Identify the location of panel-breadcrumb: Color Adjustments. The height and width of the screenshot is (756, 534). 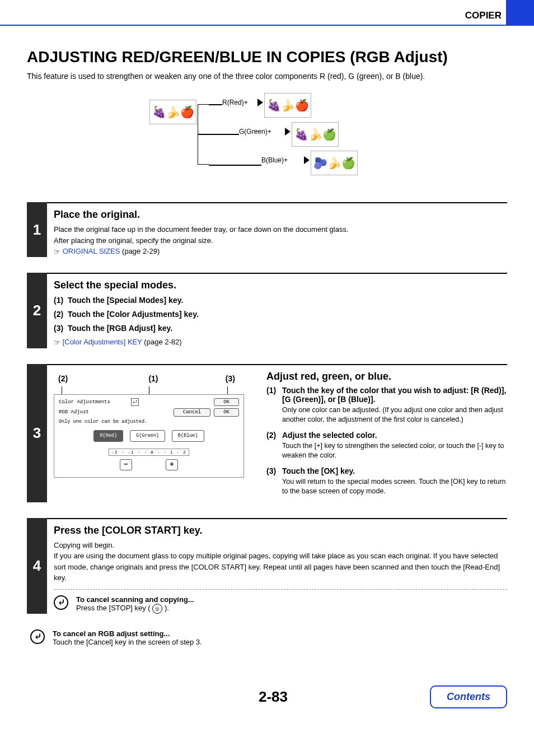
(93, 402).